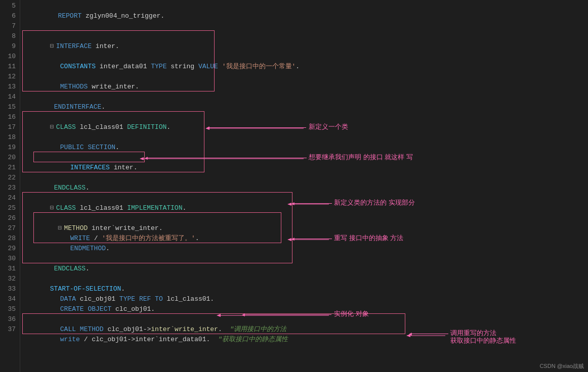 The height and width of the screenshot is (372, 588). What do you see at coordinates (8, 319) in the screenshot?
I see `line-num-36: 36` at bounding box center [8, 319].